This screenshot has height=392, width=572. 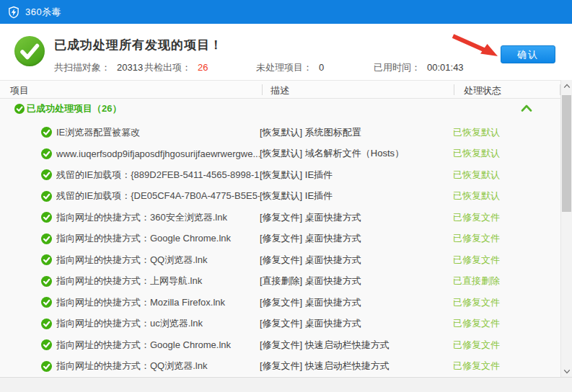 What do you see at coordinates (158, 175) in the screenshot?
I see `row-item: 残留的IE加载项：{889D2FEB-5411-4565-8998-1D...` at bounding box center [158, 175].